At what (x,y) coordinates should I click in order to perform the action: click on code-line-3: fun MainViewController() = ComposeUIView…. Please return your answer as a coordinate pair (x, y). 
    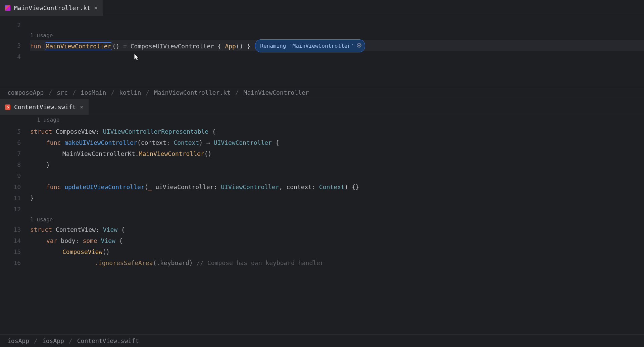
    Looking at the image, I should click on (337, 46).